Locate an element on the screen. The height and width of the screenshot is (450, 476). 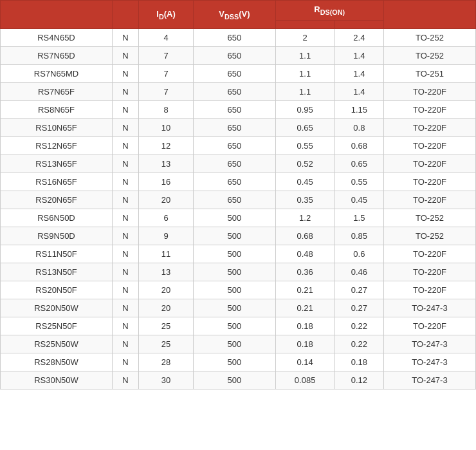
cell-id: 16 is located at coordinates (166, 182).